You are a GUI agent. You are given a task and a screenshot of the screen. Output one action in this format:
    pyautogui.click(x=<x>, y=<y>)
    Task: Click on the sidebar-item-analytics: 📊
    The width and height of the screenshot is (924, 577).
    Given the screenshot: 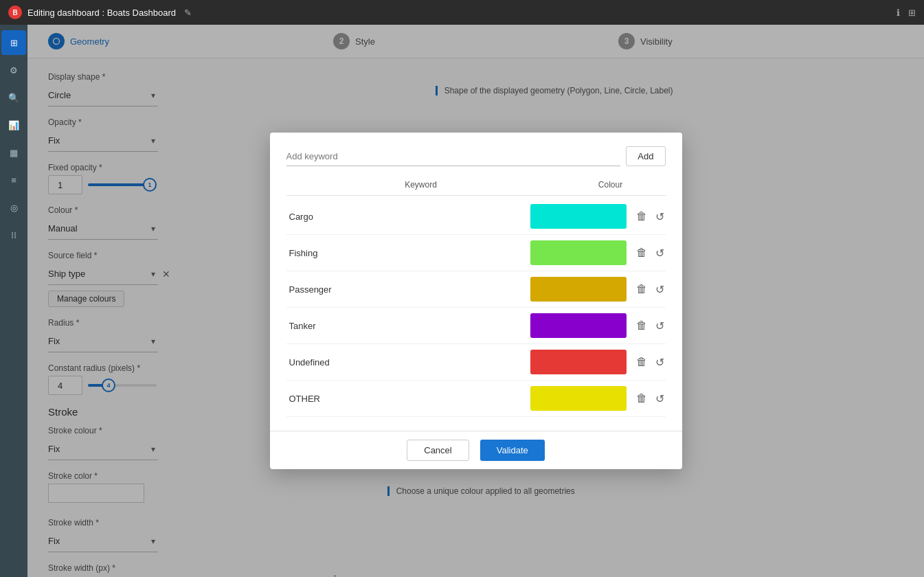 What is the action you would take?
    pyautogui.click(x=14, y=125)
    